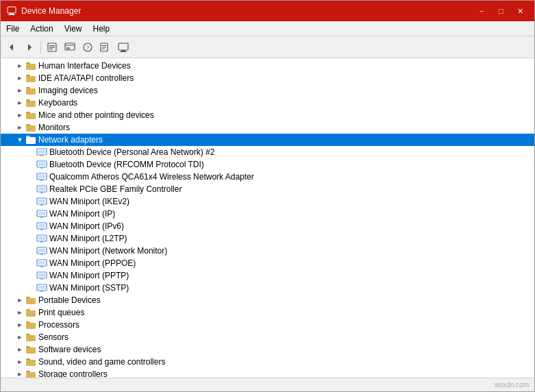 The height and width of the screenshot is (392, 535). What do you see at coordinates (267, 66) in the screenshot?
I see `tree-item-human-interface: ► Human Interface Devices` at bounding box center [267, 66].